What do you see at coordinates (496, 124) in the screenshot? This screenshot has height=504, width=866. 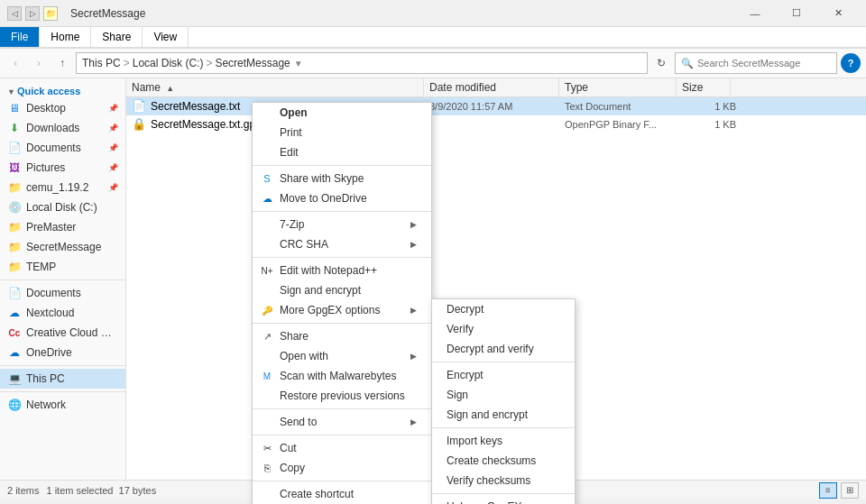 I see `table-row: 🔒 SecretMessage.txt.gpg OpenPGP Binary F…` at bounding box center [496, 124].